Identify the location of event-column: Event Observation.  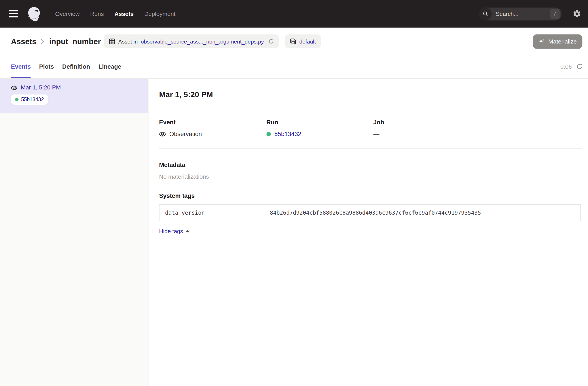
(213, 128).